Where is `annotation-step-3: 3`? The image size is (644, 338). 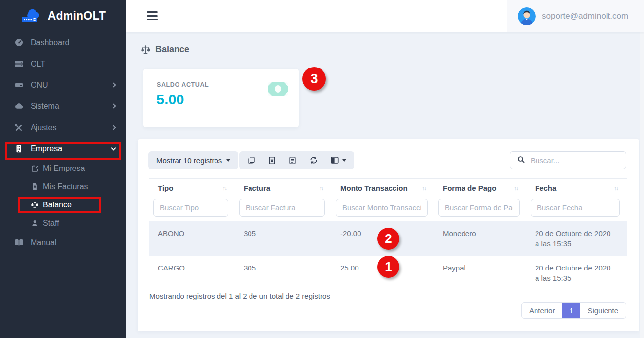
annotation-step-3: 3 is located at coordinates (314, 79).